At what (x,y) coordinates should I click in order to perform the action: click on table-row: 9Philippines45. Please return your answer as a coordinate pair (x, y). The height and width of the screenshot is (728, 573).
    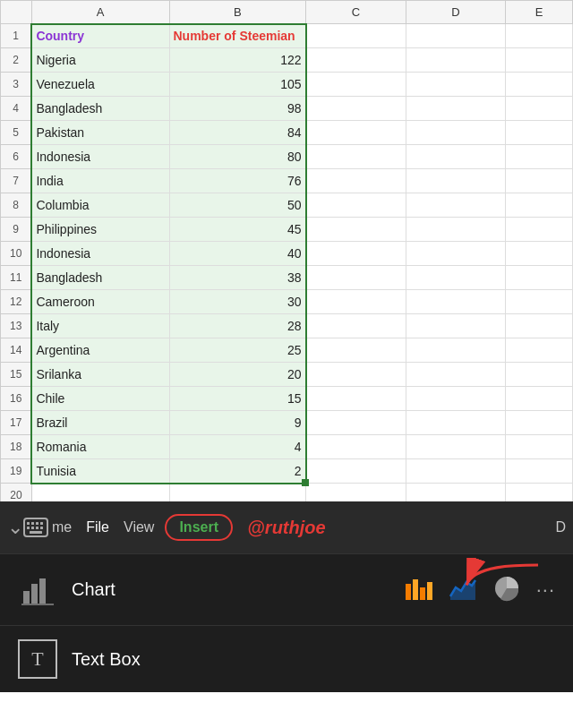
    Looking at the image, I should click on (286, 229).